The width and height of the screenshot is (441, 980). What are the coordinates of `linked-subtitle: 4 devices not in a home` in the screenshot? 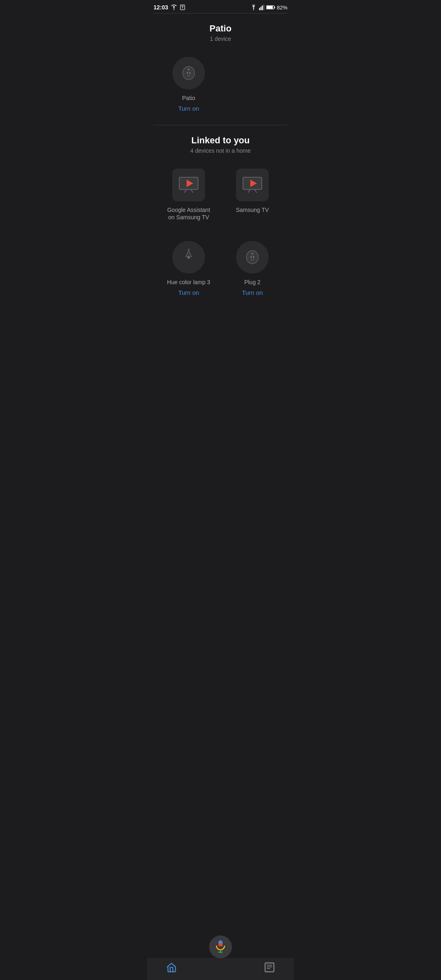 It's located at (220, 151).